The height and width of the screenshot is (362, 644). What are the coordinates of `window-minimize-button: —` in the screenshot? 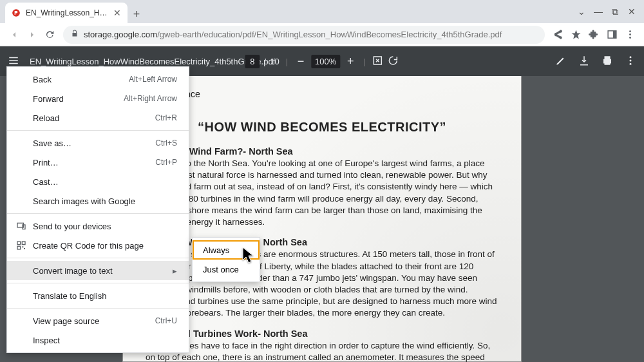 It's located at (598, 12).